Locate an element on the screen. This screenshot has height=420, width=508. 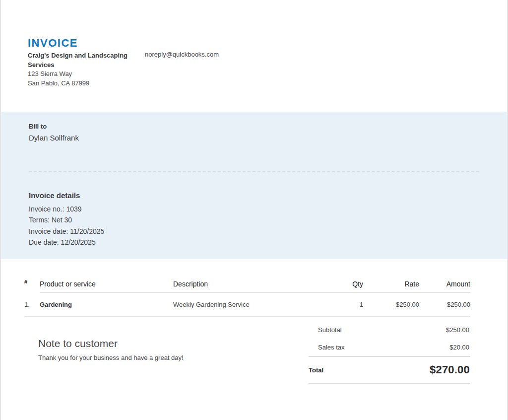
totals-section: Subtotal $250.00 Sales tax $20.00 Total … is located at coordinates (389, 352).